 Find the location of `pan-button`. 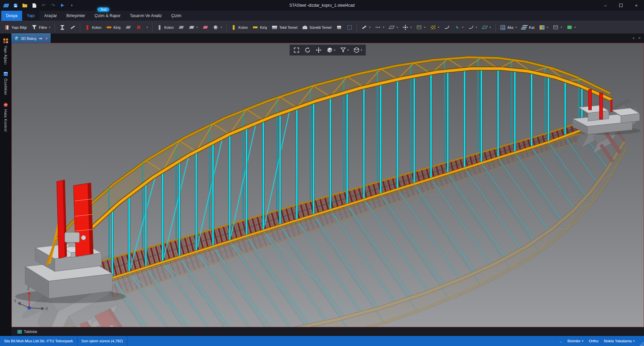

pan-button is located at coordinates (319, 50).